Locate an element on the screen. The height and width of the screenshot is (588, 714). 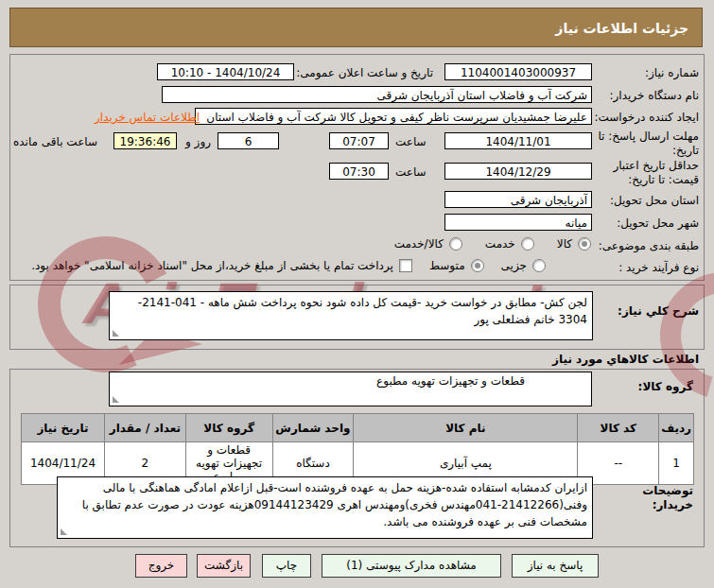
price-validity-hour-field: 07:30 is located at coordinates (359, 171).